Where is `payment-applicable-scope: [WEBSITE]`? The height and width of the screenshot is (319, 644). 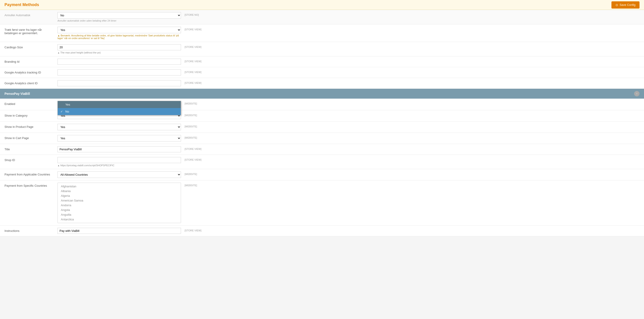
payment-applicable-scope: [WEBSITE] is located at coordinates (196, 173).